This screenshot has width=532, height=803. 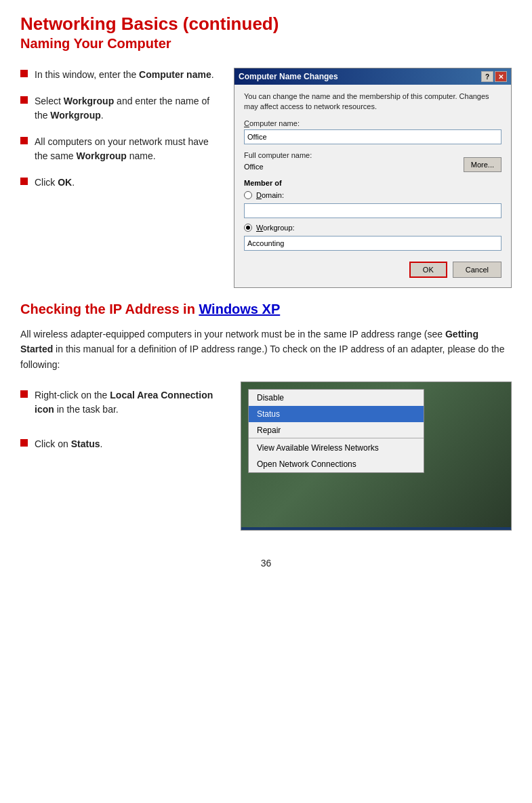 I want to click on computer-name-input, so click(x=373, y=137).